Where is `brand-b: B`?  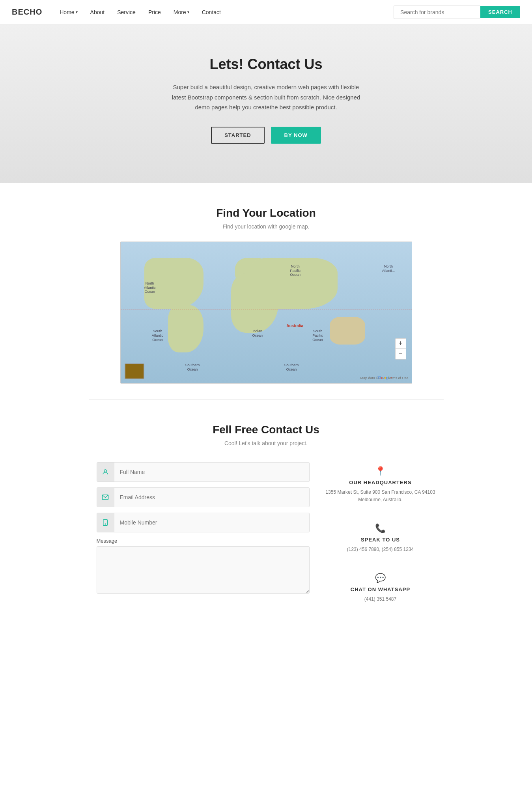
brand-b: B is located at coordinates (15, 12).